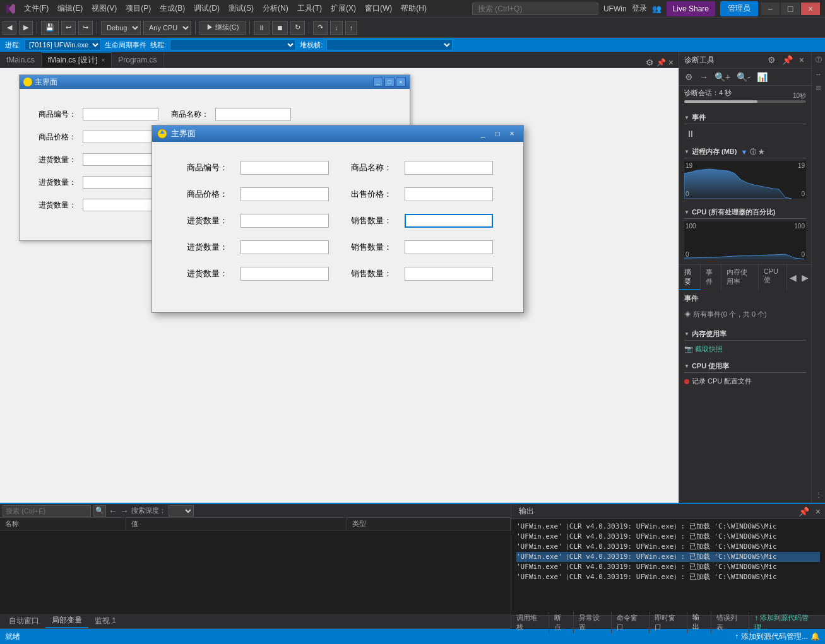 This screenshot has height=644, width=825. I want to click on diag-tab-events: 事件, so click(711, 278).